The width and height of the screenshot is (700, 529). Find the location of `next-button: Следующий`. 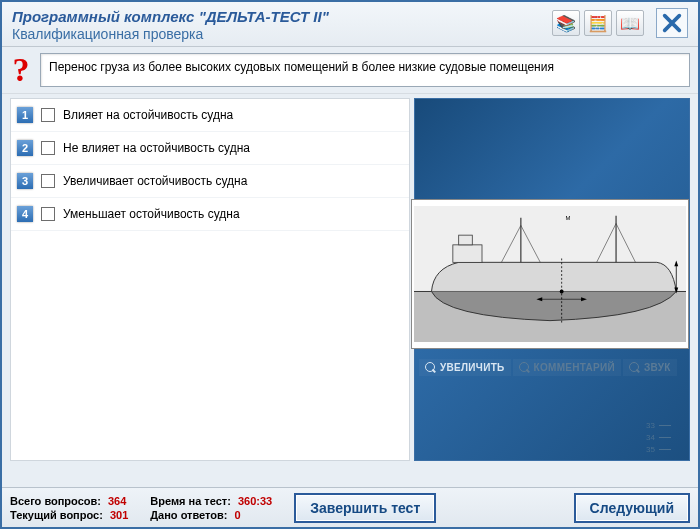

next-button: Следующий is located at coordinates (632, 508).